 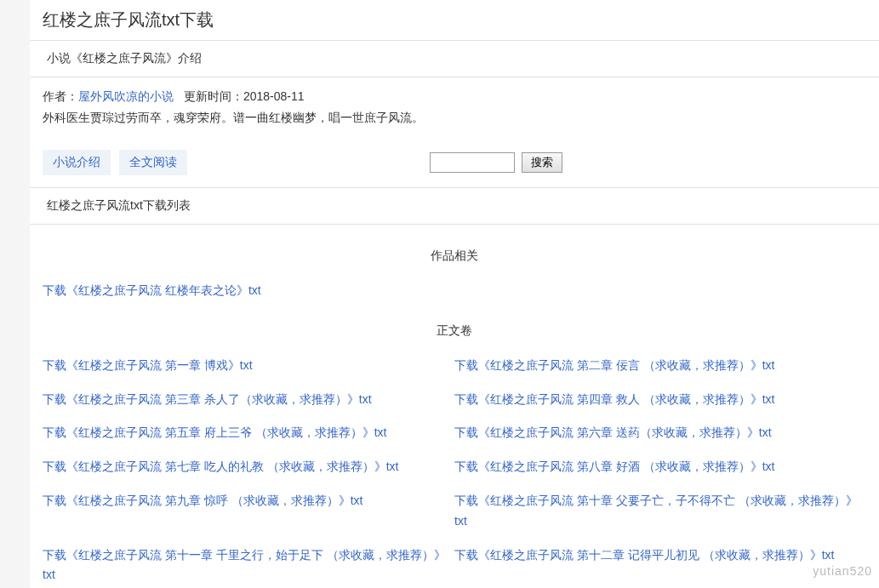 What do you see at coordinates (454, 328) in the screenshot?
I see `volume-title: 正文卷` at bounding box center [454, 328].